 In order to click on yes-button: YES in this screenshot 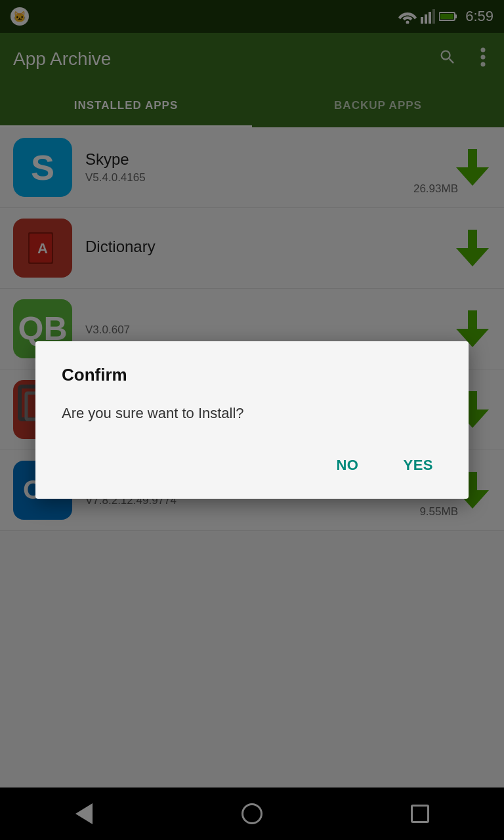, I will do `click(418, 465)`.